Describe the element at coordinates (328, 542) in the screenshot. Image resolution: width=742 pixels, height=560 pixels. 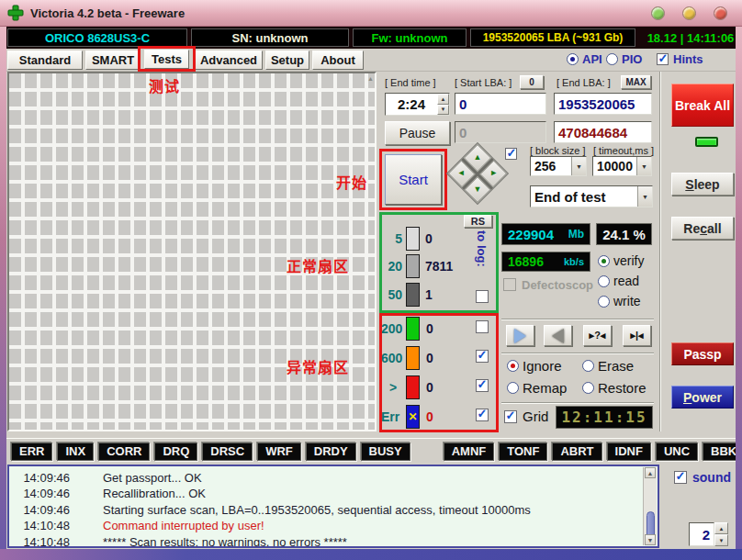
I see `log-entry: 14:10:48***** Scan results: no warnings,…` at that location.